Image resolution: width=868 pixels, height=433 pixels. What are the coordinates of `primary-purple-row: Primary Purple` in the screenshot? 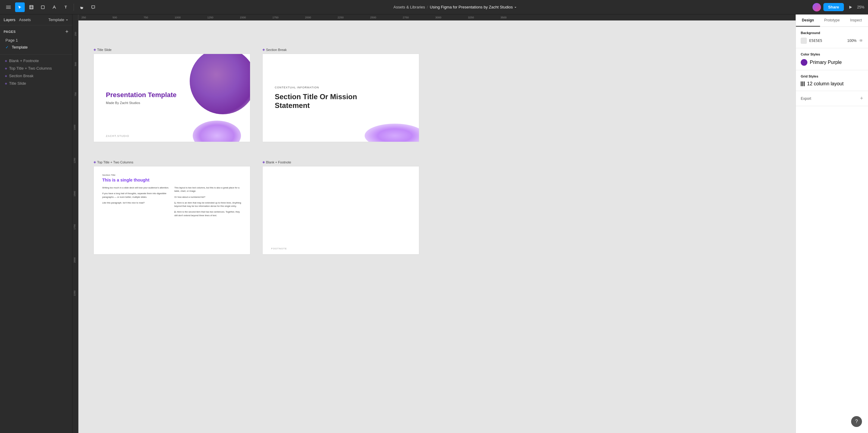 It's located at (832, 62).